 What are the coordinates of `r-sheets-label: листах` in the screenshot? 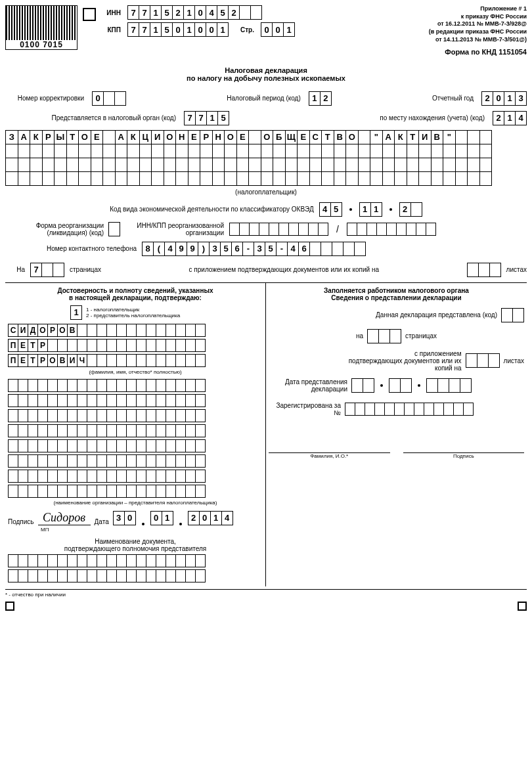 It's located at (514, 361).